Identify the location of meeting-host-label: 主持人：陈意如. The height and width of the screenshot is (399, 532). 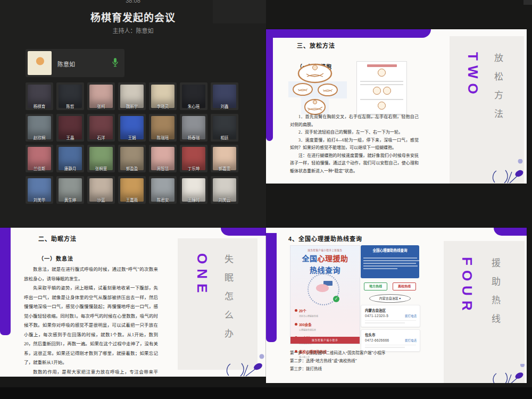
(133, 30).